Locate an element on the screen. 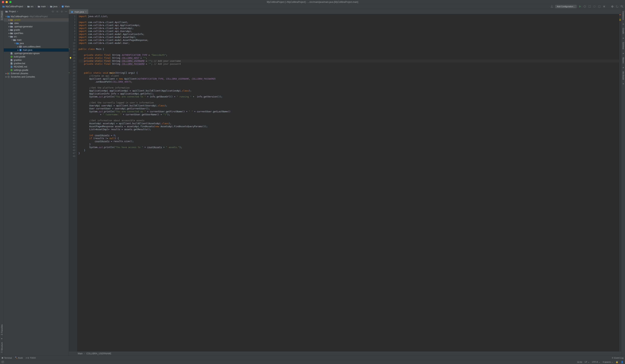 The height and width of the screenshot is (364, 625). crumb-class: Main is located at coordinates (80, 354).